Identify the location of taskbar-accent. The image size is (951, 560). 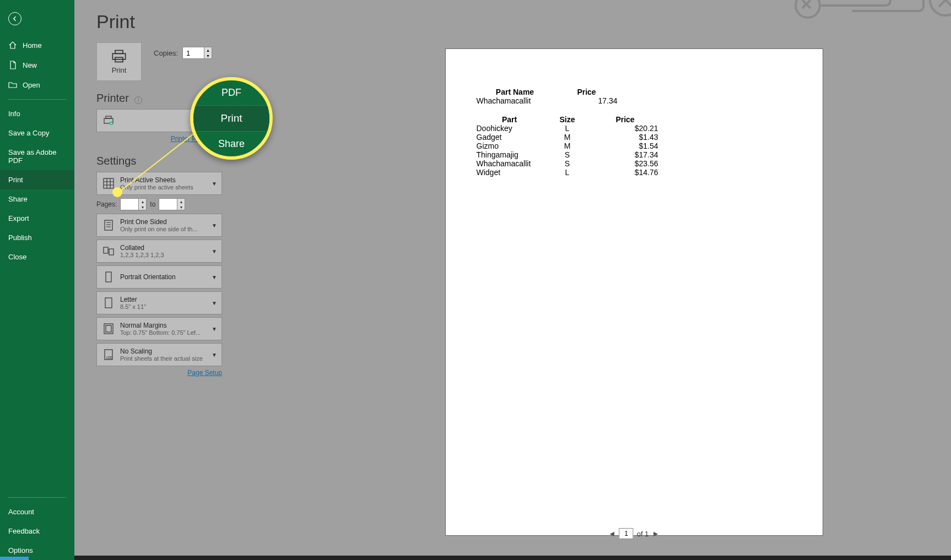
(14, 558).